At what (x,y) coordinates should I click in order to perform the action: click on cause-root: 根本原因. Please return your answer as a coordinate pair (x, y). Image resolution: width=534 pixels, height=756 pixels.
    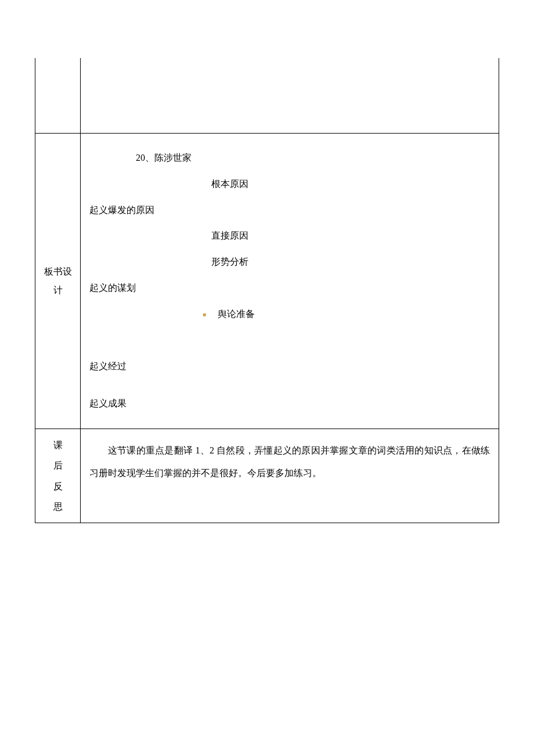
    Looking at the image, I should click on (290, 185).